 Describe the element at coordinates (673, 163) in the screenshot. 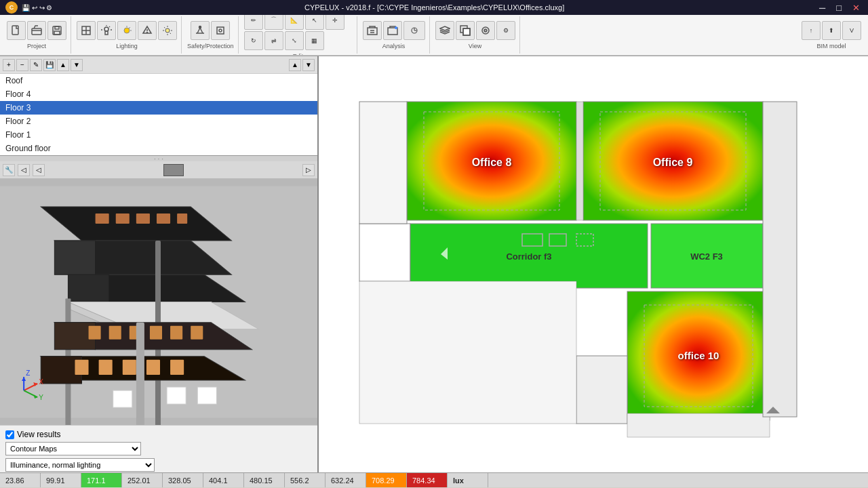

I see `svg-text: Office 9` at that location.